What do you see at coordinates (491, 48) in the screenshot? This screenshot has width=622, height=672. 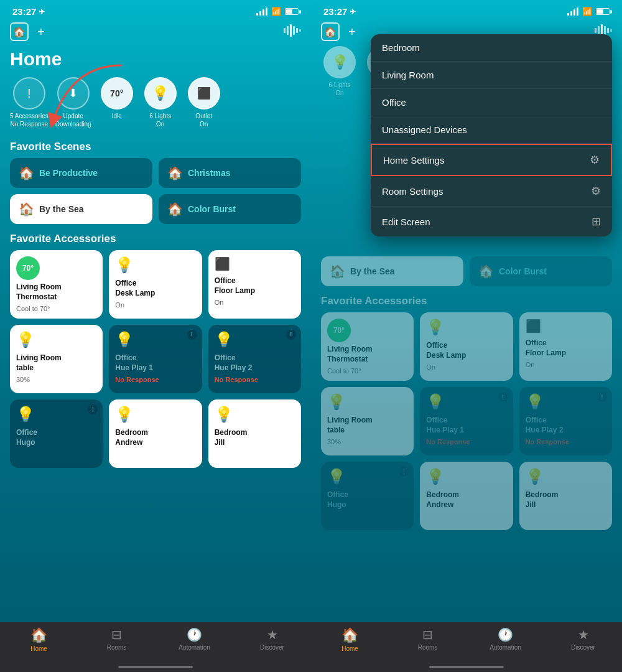 I see `dropdown-bedroom: Bedroom` at bounding box center [491, 48].